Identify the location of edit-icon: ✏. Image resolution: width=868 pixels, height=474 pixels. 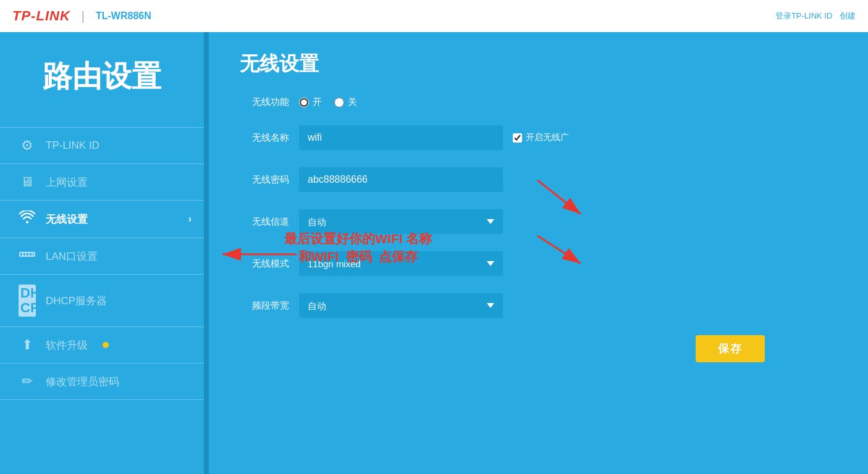
(27, 381).